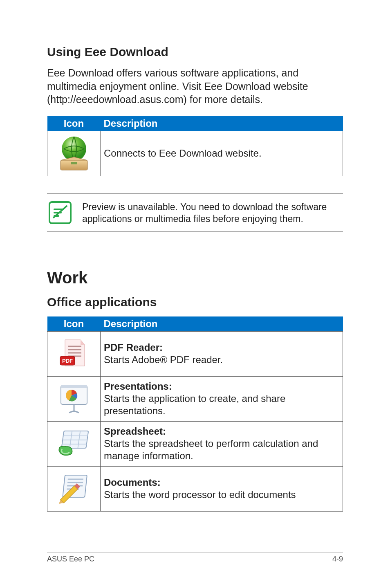 The image size is (390, 588). I want to click on documents-icon, so click(74, 489).